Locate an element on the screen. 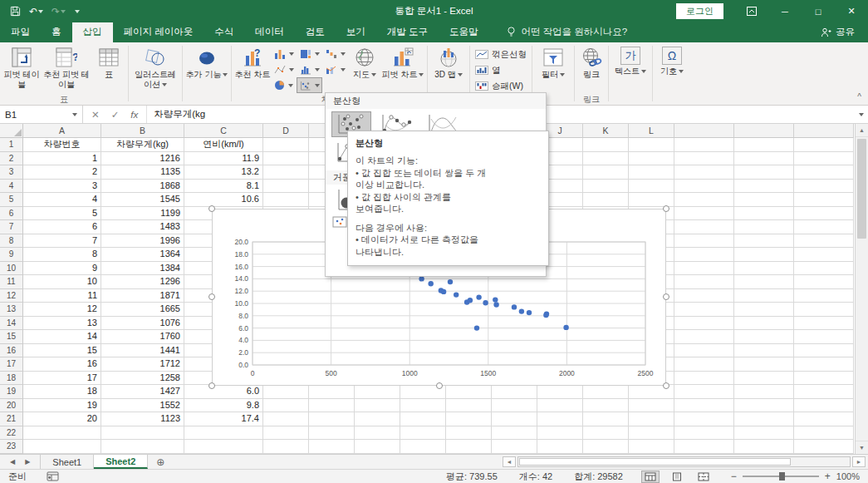 The height and width of the screenshot is (483, 868). addins-button: 추가 기능 is located at coordinates (207, 62).